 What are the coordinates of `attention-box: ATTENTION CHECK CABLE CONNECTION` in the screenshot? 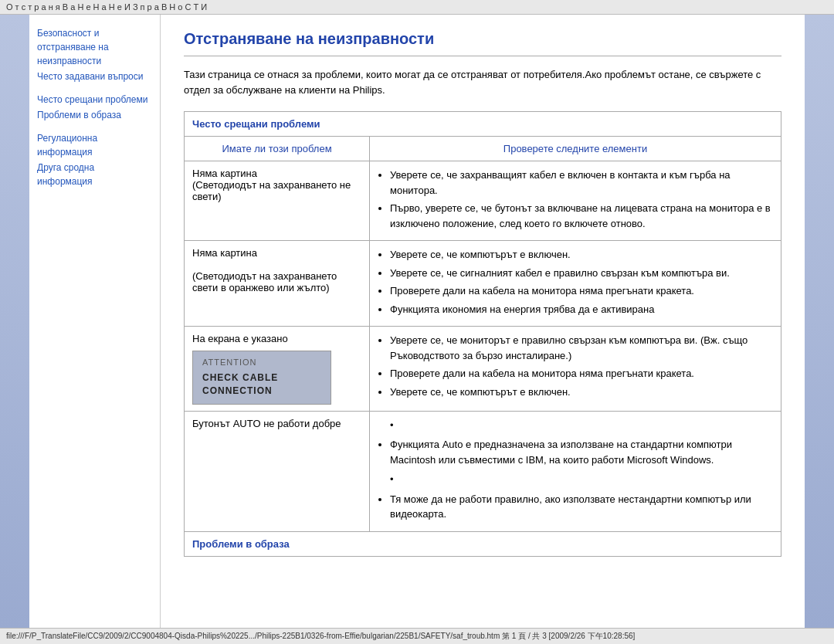 It's located at (262, 378).